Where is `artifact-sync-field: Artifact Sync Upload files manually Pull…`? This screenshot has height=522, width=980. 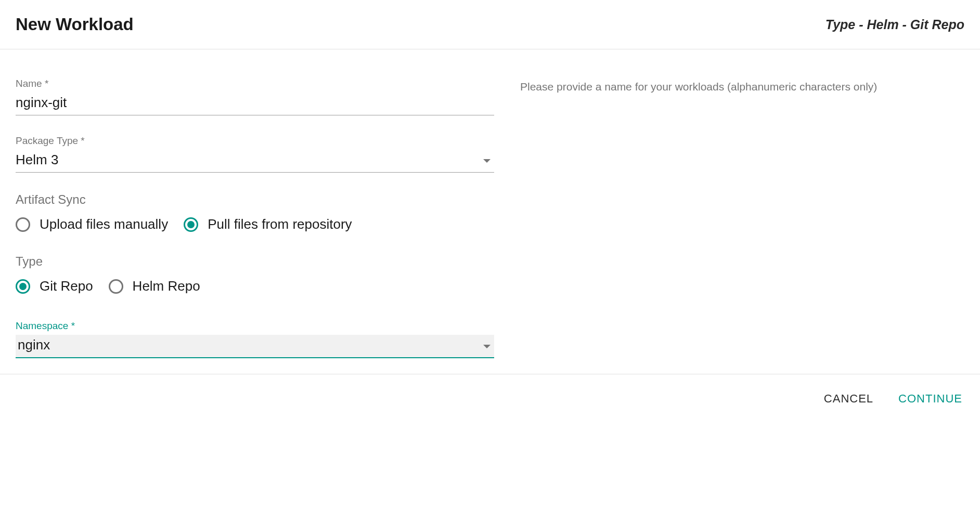 artifact-sync-field: Artifact Sync Upload files manually Pull… is located at coordinates (255, 212).